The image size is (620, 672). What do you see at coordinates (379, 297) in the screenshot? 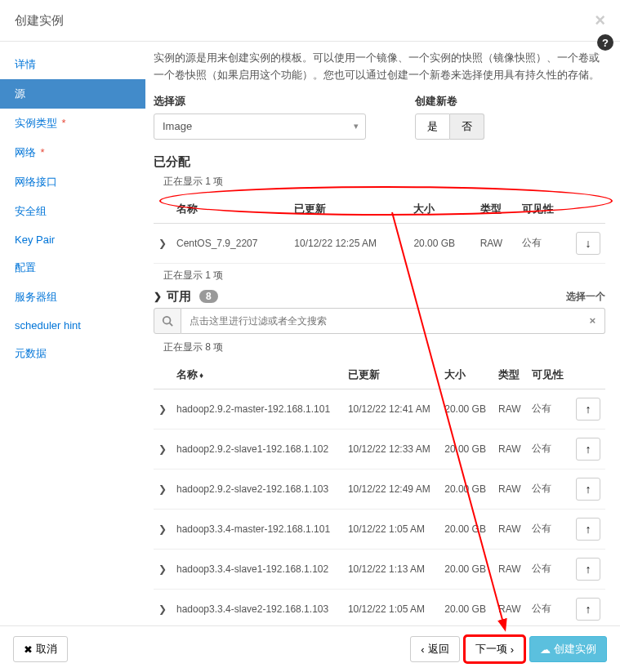
I see `available-title-row: ❯ 可用 8 选择一个` at bounding box center [379, 297].